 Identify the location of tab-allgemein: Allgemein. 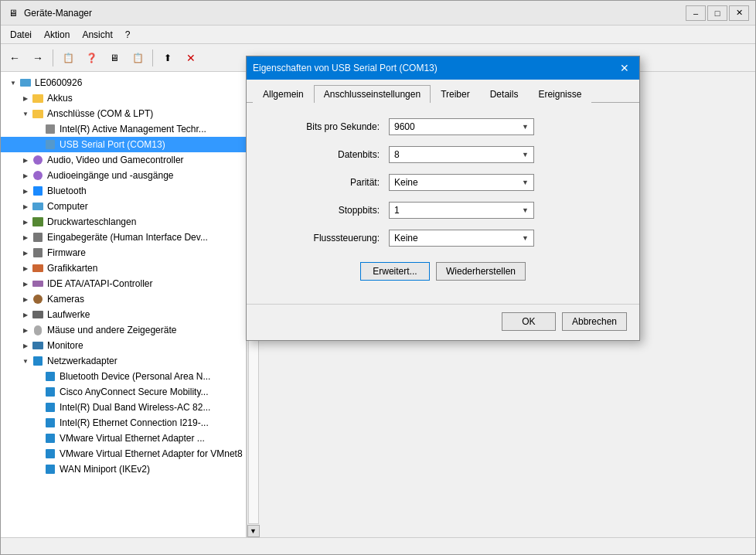
(283, 94).